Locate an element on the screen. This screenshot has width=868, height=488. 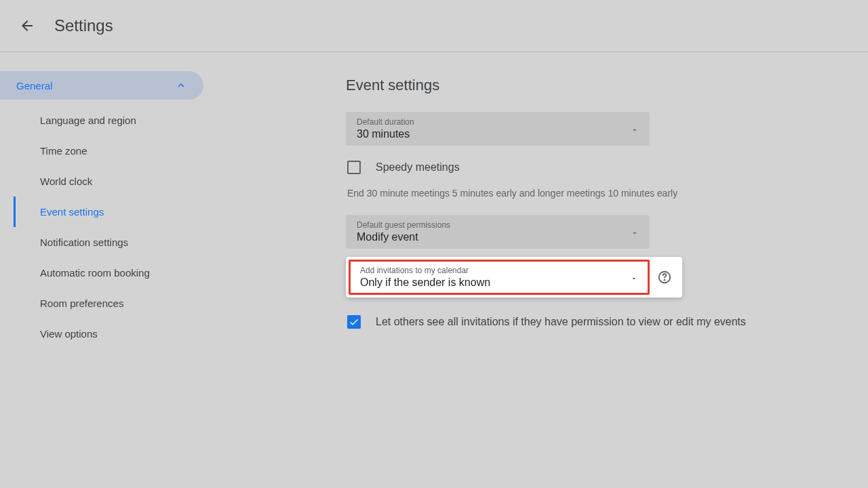
speedy-meetings-row: Speedy meetings is located at coordinates (607, 167).